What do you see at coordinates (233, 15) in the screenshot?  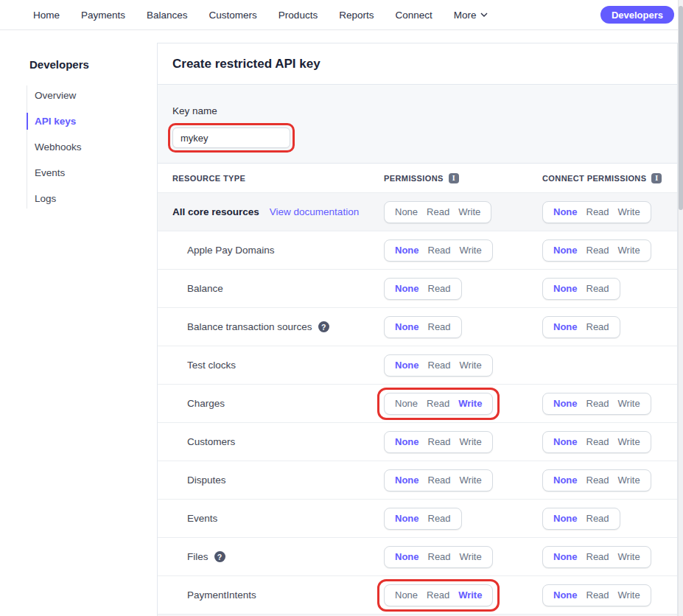 I see `nav-customers: Customers` at bounding box center [233, 15].